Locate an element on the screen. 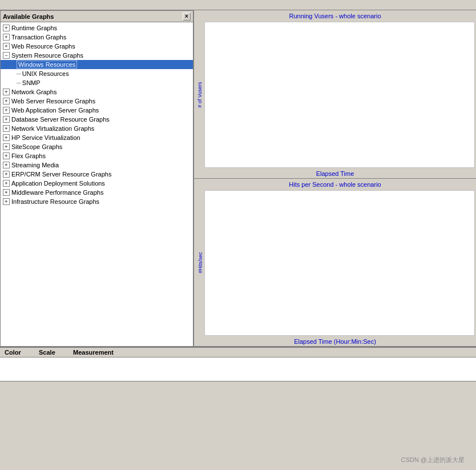 Image resolution: width=476 pixels, height=470 pixels. legend-col-color: Color is located at coordinates (19, 352).